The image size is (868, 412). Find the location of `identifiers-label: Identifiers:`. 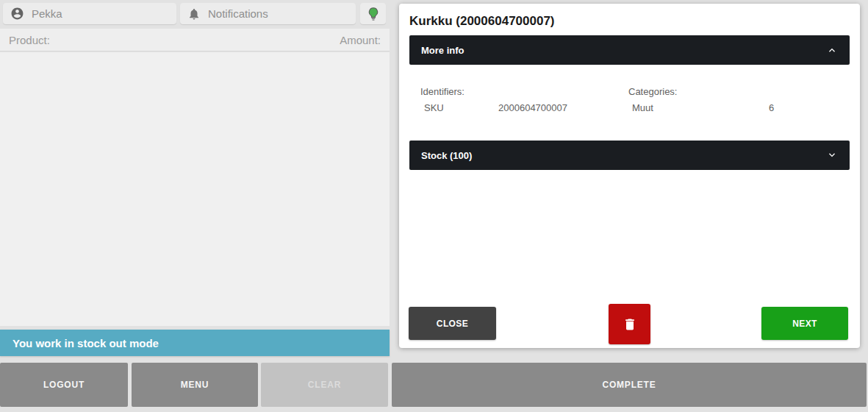

identifiers-label: Identifiers: is located at coordinates (442, 91).